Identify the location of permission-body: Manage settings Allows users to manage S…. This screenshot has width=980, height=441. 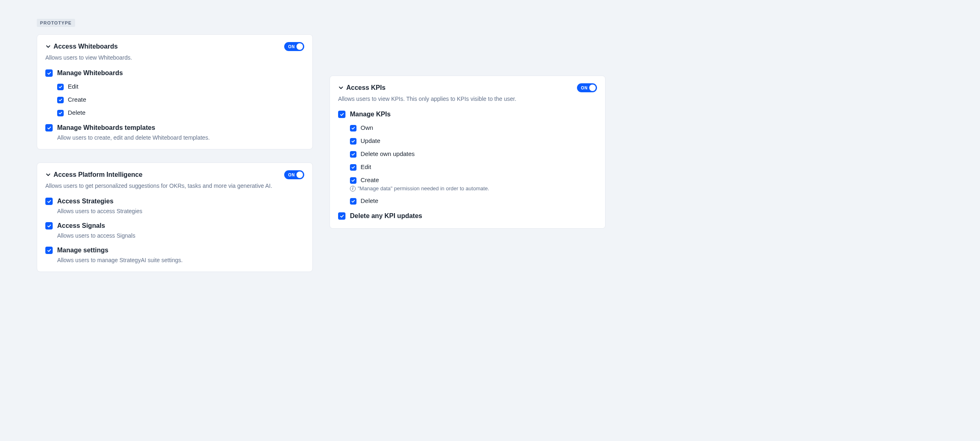
(180, 255).